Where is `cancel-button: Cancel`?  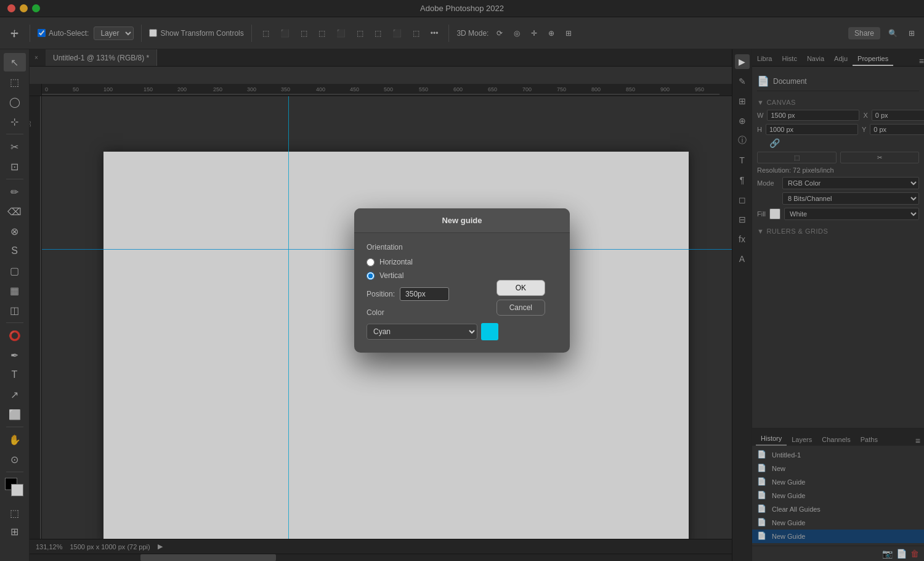 cancel-button: Cancel is located at coordinates (521, 308).